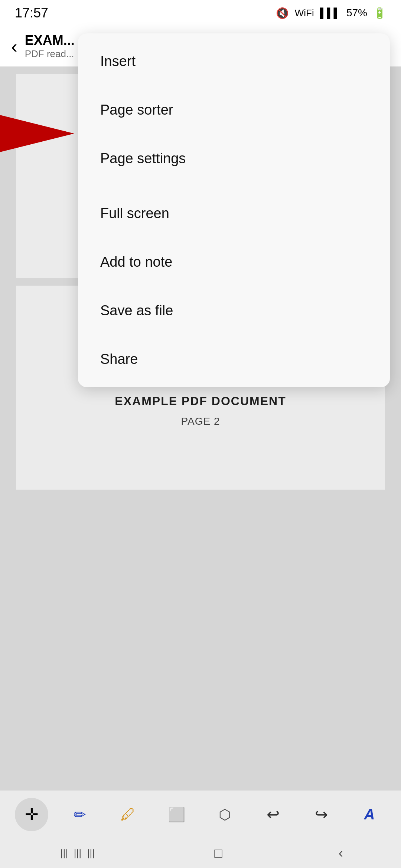 This screenshot has width=401, height=868. I want to click on mute-icon: 🔇, so click(282, 13).